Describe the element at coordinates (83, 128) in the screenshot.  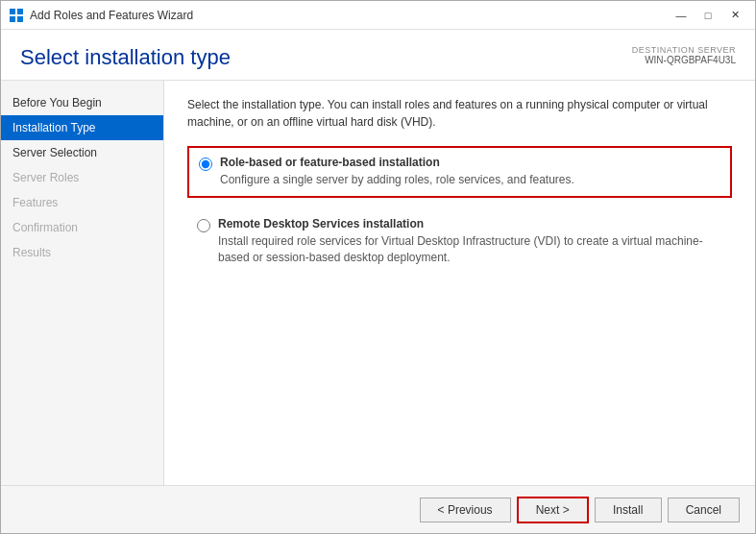
I see `sidebar-item-installation-type: Installation Type` at that location.